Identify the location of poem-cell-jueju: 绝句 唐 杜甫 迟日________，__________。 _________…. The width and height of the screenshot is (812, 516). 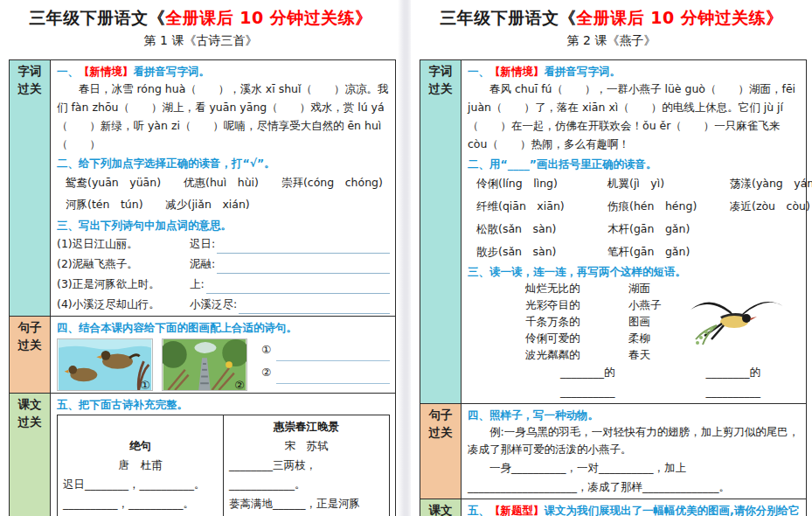
(141, 465).